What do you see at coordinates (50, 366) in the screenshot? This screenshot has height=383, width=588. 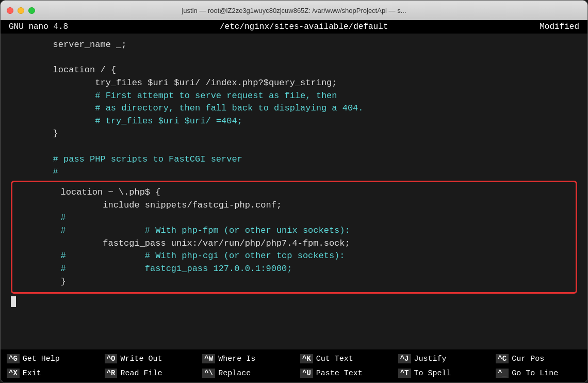 I see `shortcut-group-1: ^G Get Help ^X Exit` at bounding box center [50, 366].